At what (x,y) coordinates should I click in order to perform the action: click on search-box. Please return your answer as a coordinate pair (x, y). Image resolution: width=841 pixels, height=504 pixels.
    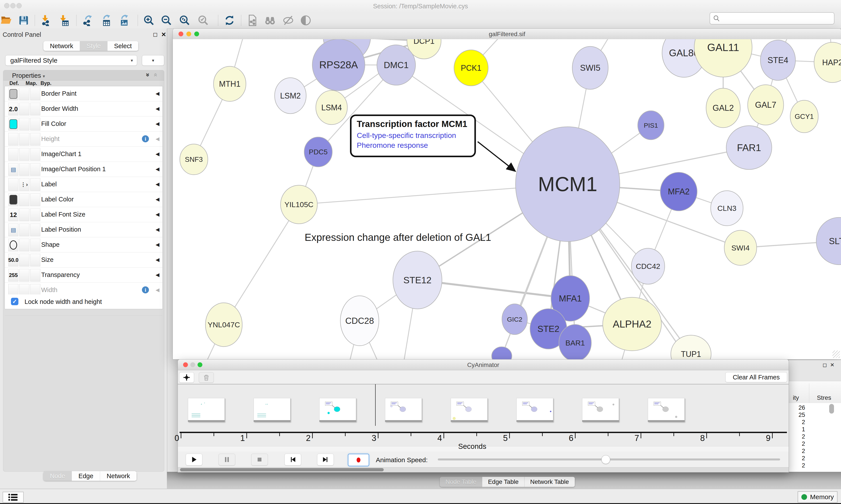
    Looking at the image, I should click on (772, 18).